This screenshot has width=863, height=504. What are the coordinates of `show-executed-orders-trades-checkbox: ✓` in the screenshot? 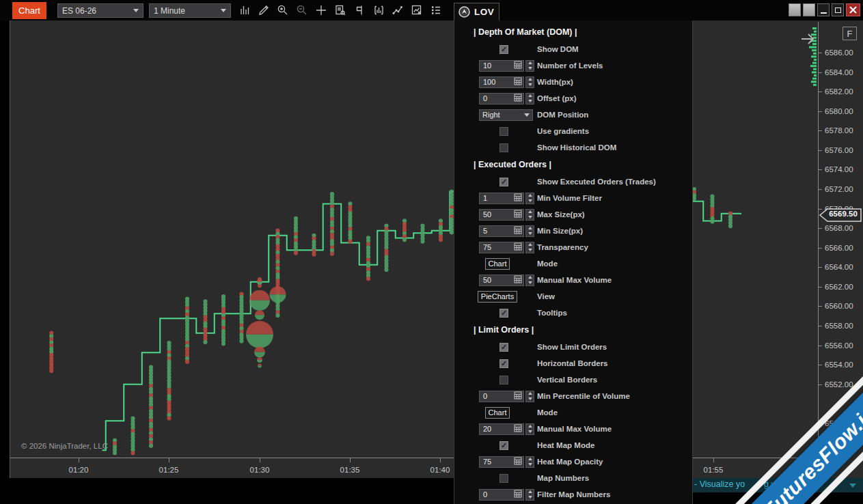 It's located at (504, 182).